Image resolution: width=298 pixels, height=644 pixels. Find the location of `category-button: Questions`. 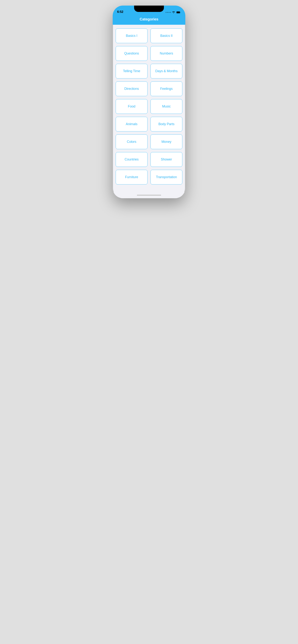

category-button: Questions is located at coordinates (132, 54).